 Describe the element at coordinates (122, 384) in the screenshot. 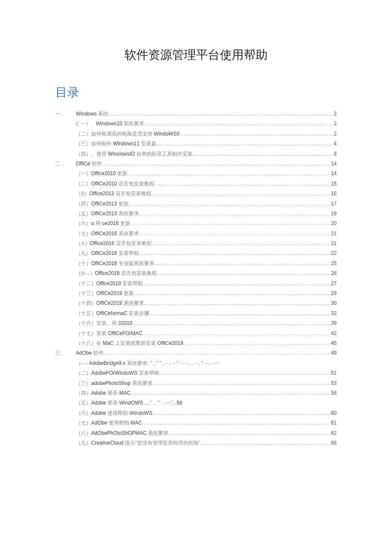

I see `toc-entry-text: adobePhotoShop 系统要求` at that location.